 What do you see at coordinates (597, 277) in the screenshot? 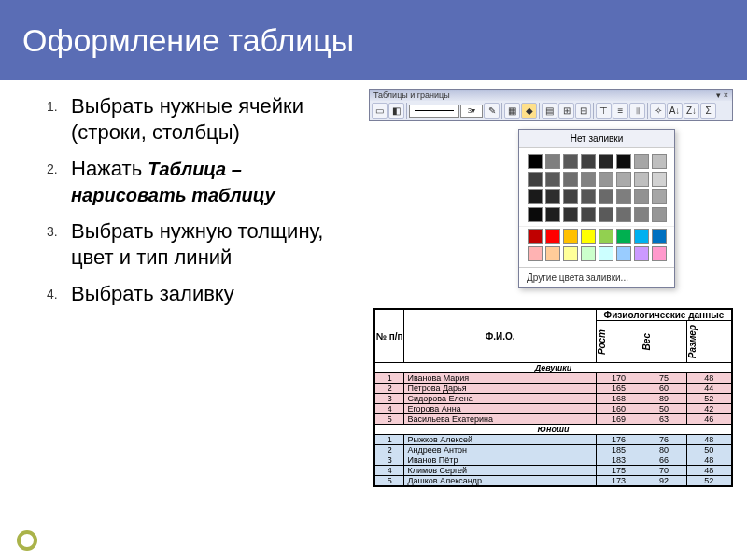
I see `more-fill-colors: Другие цвета заливки...` at bounding box center [597, 277].